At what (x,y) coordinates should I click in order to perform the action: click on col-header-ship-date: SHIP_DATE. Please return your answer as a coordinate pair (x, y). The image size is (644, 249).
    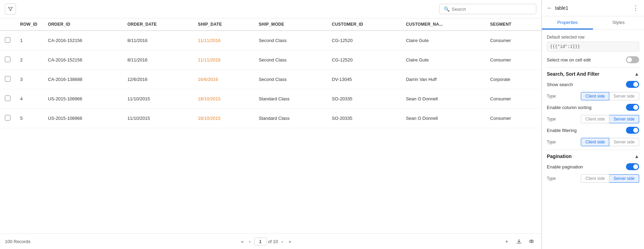
    Looking at the image, I should click on (224, 24).